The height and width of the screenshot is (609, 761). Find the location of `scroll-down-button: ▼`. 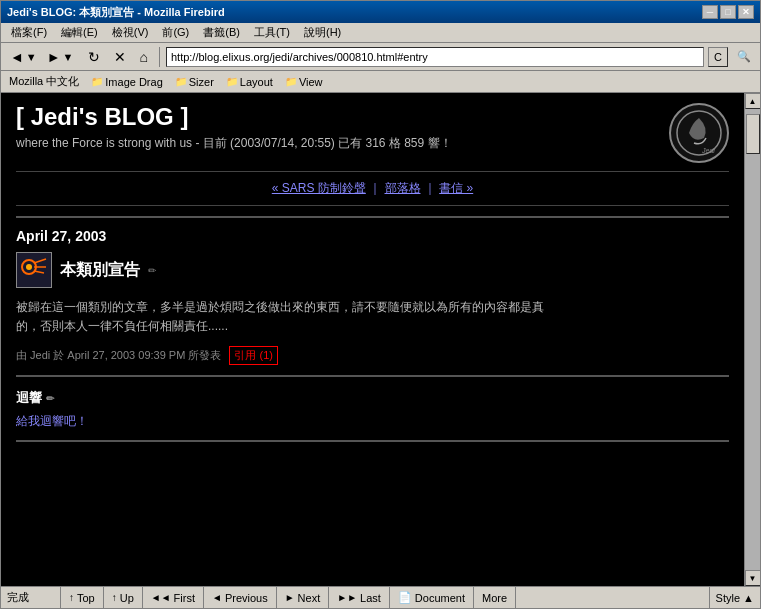

scroll-down-button: ▼ is located at coordinates (753, 578).